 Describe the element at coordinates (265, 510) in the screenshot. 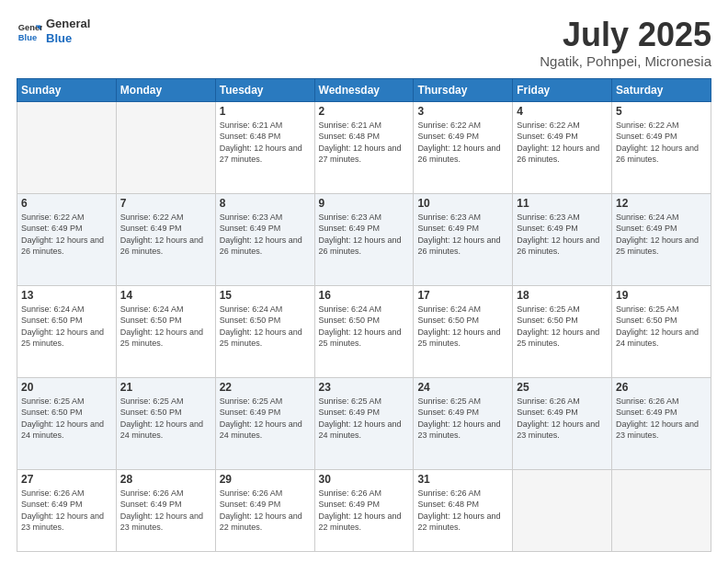

I see `calendar-cell: 29Sunrise: 6:26 AMSunset: 6:49 PMDayligh…` at that location.